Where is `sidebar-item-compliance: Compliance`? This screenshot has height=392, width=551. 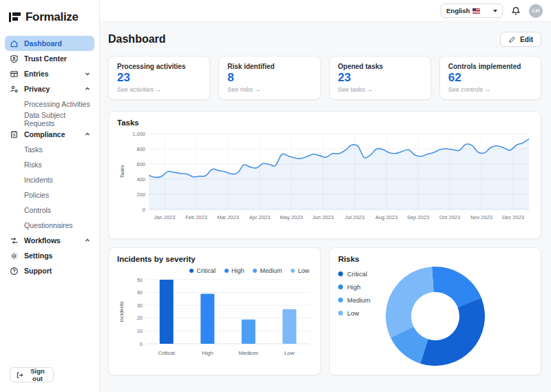
sidebar-item-compliance: Compliance is located at coordinates (50, 134).